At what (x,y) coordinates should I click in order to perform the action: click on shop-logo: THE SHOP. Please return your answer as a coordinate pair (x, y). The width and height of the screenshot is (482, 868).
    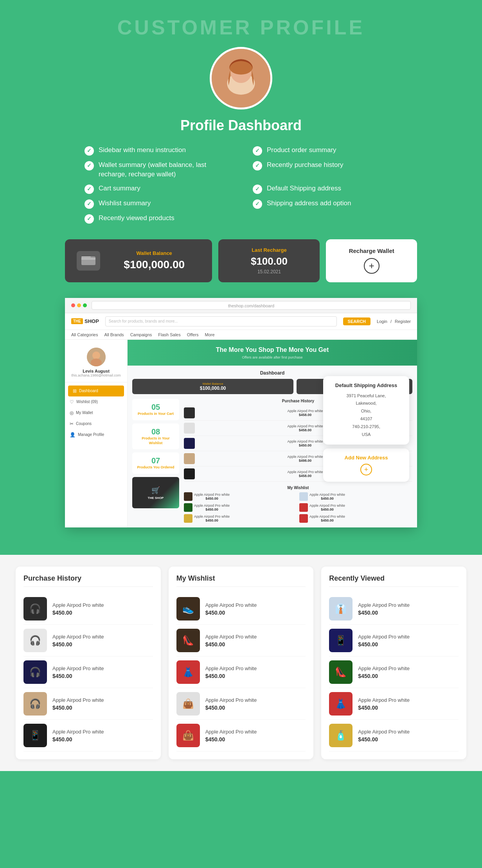
    Looking at the image, I should click on (85, 321).